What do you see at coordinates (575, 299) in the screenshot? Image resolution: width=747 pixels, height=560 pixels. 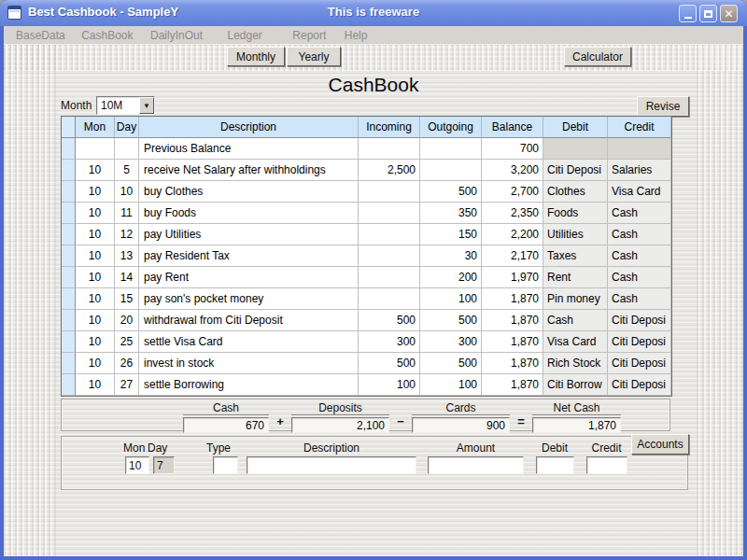 I see `cell-debit: Pin money` at bounding box center [575, 299].